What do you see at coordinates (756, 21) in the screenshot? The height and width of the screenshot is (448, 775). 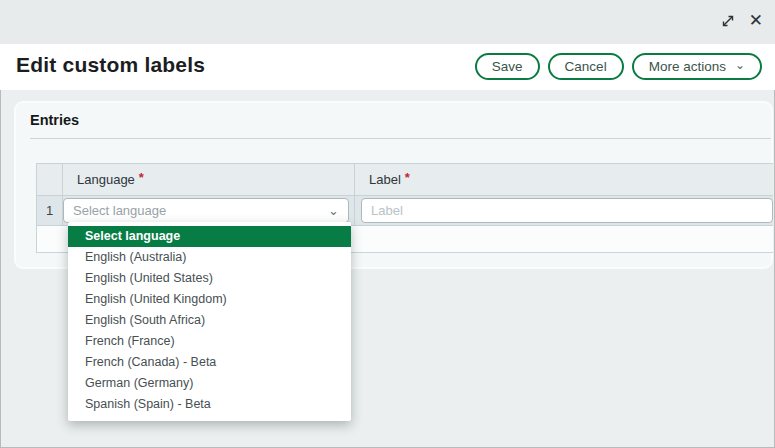 I see `close-icon: ✕` at bounding box center [756, 21].